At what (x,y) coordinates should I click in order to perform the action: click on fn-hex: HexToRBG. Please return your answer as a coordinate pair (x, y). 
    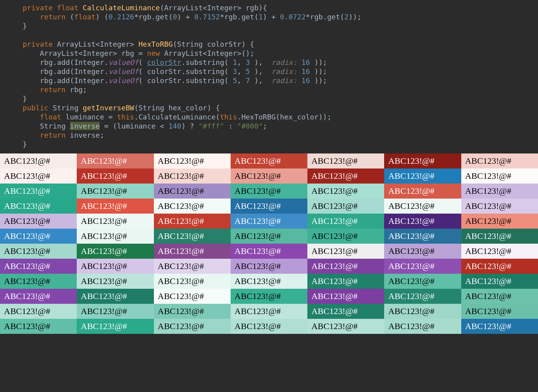
    Looking at the image, I should click on (156, 44).